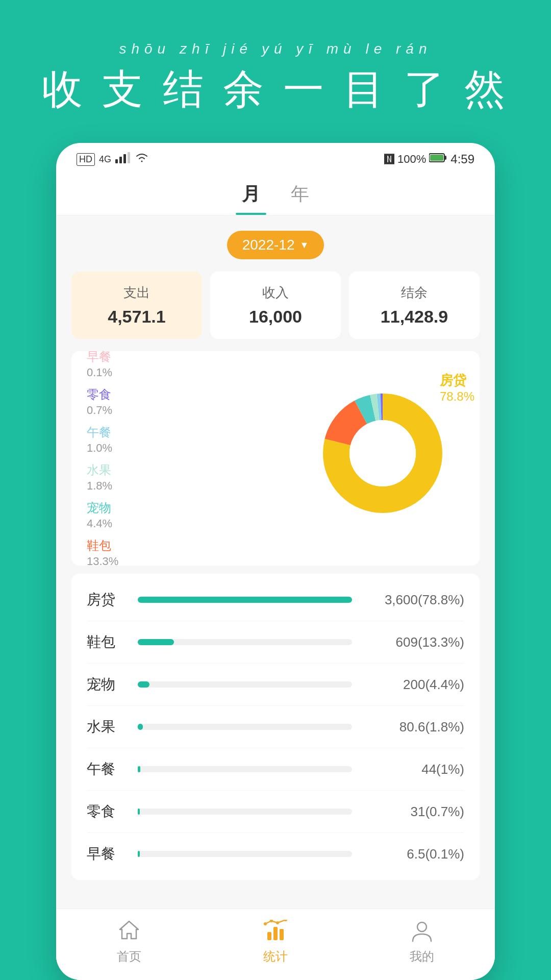 The image size is (551, 980). I want to click on income-value: 16,000, so click(276, 316).